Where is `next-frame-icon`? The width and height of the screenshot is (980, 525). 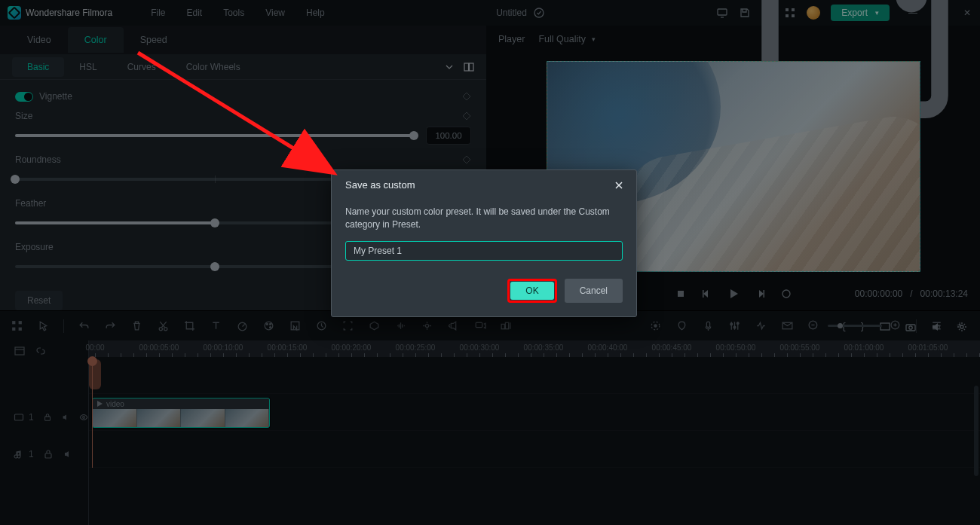
next-frame-icon is located at coordinates (761, 294).